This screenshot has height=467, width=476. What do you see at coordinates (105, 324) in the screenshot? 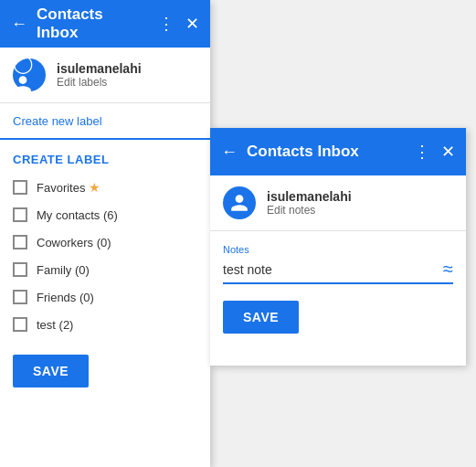
I see `list-item: test (2)` at bounding box center [105, 324].